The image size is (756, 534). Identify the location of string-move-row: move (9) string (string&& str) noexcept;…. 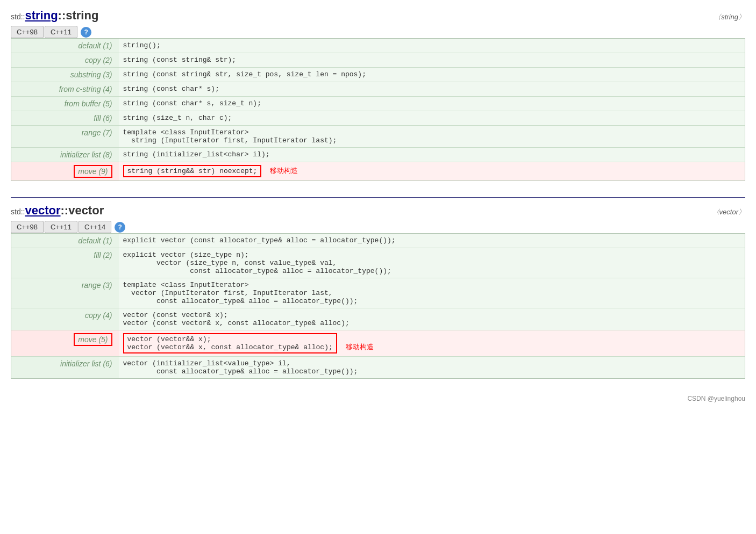
(379, 172).